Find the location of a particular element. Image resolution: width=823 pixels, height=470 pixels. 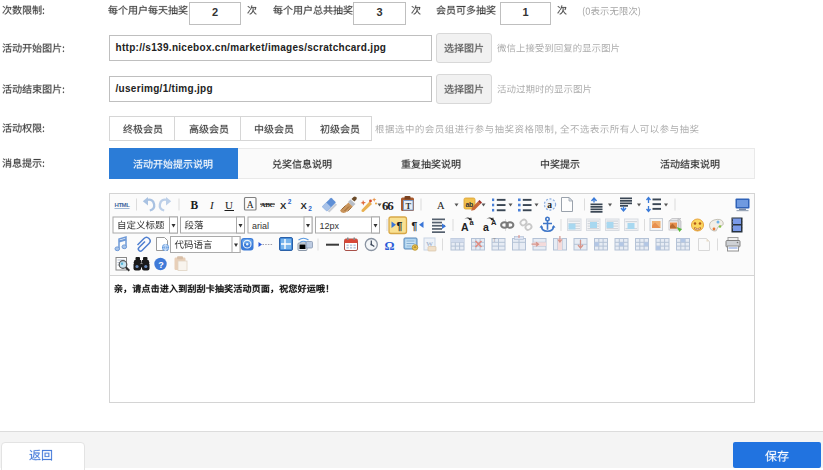

svg-text: HTML is located at coordinates (123, 205).